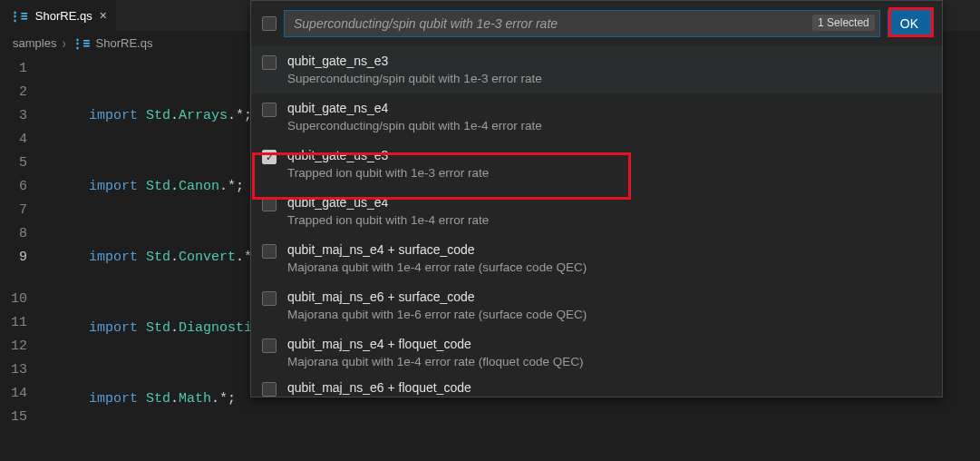 This screenshot has width=980, height=461. Describe the element at coordinates (437, 268) in the screenshot. I see `item-description: Majorana qubit with 1e-4 error rate (sur…` at that location.